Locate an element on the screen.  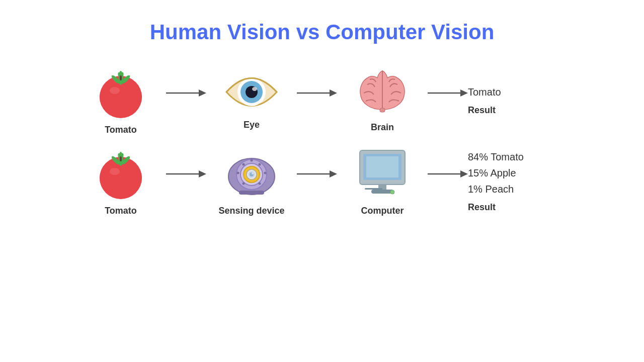
result2-lines: 84% Tomato 15% Apple 1% Peach is located at coordinates (496, 173).